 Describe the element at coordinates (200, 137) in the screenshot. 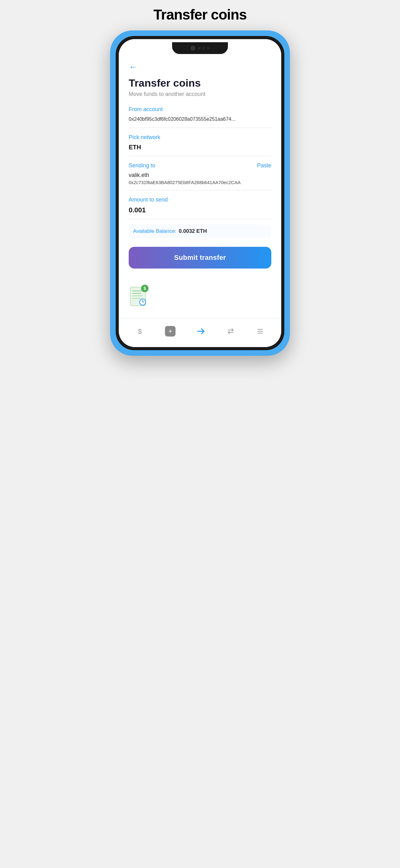

I see `pick-network-label: Pick network` at that location.